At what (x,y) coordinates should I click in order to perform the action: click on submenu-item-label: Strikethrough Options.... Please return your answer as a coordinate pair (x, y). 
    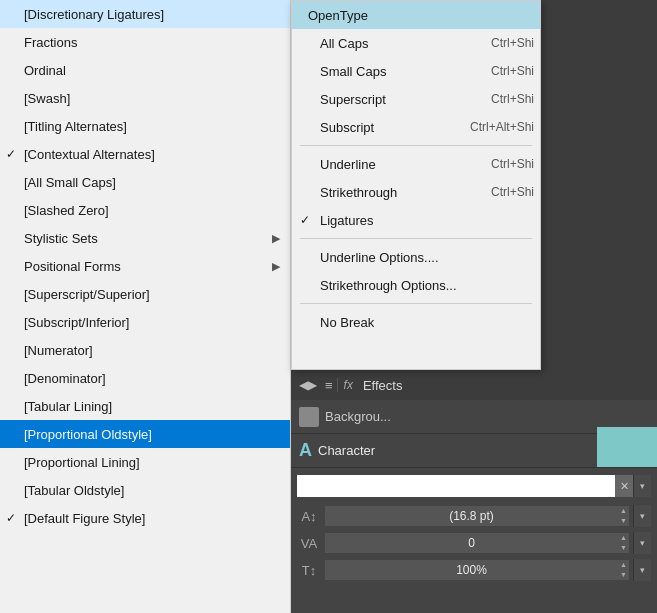
    Looking at the image, I should click on (388, 286).